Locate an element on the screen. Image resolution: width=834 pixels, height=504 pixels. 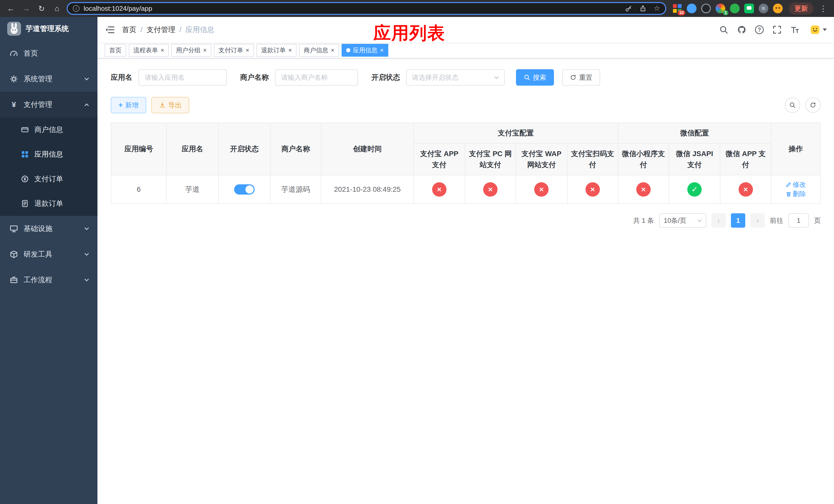
page-size-select: 10条/页 is located at coordinates (683, 221).